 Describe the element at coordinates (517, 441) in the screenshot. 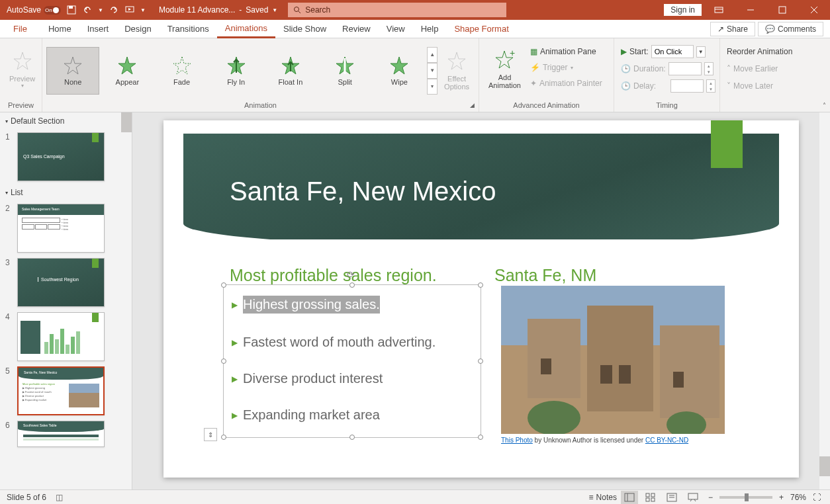

I see `photo-link: This Photo` at that location.